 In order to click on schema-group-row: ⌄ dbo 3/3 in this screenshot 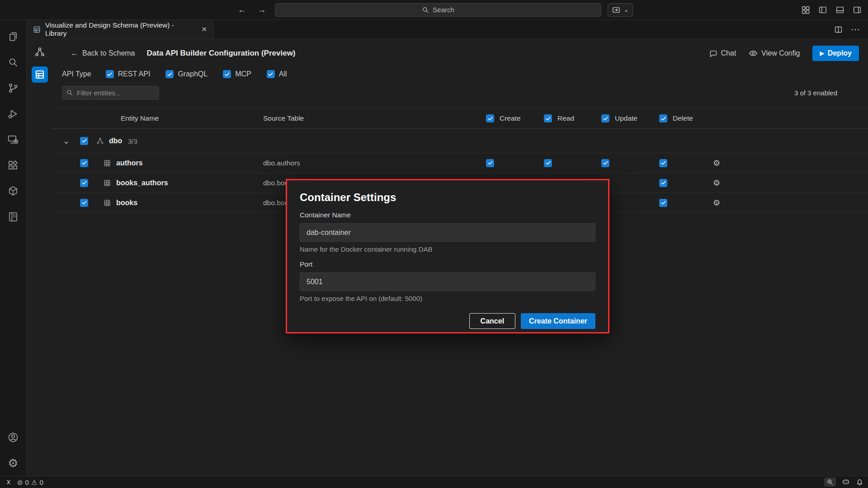, I will do `click(460, 141)`.